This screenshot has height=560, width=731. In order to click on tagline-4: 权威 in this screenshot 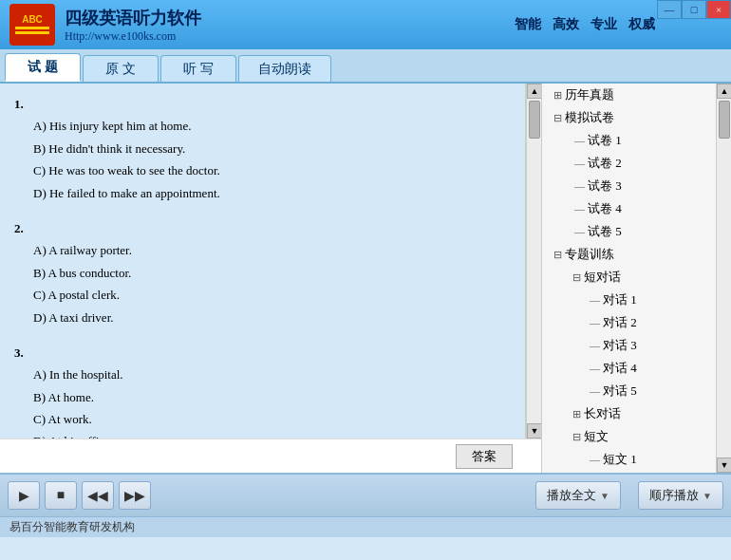, I will do `click(642, 25)`.